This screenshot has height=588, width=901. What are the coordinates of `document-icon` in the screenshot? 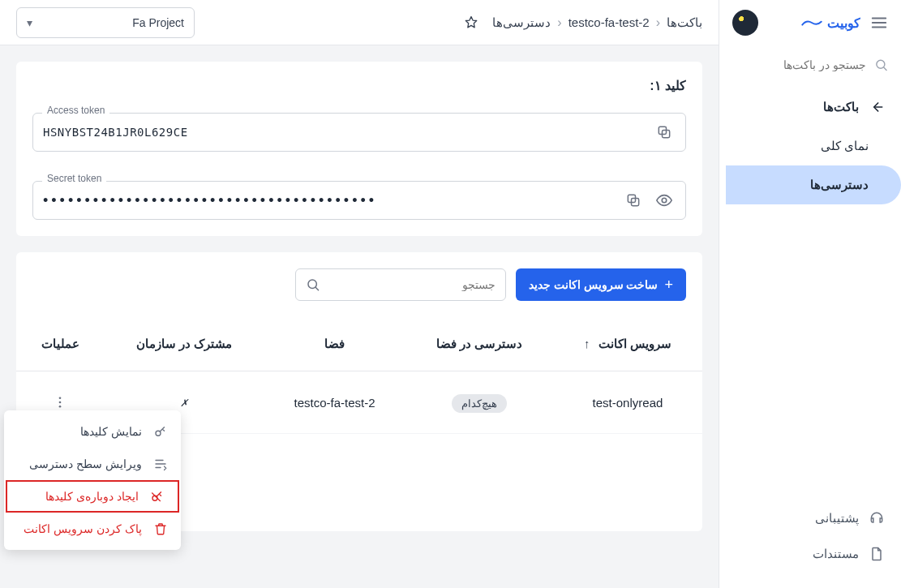 It's located at (877, 554).